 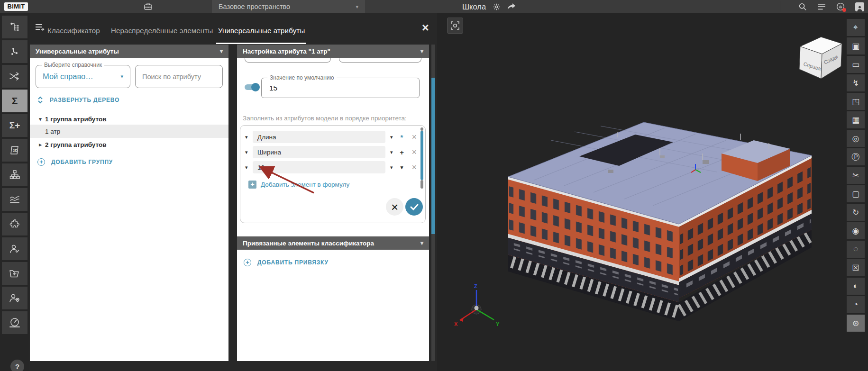 I want to click on structure-icon, so click(x=15, y=175).